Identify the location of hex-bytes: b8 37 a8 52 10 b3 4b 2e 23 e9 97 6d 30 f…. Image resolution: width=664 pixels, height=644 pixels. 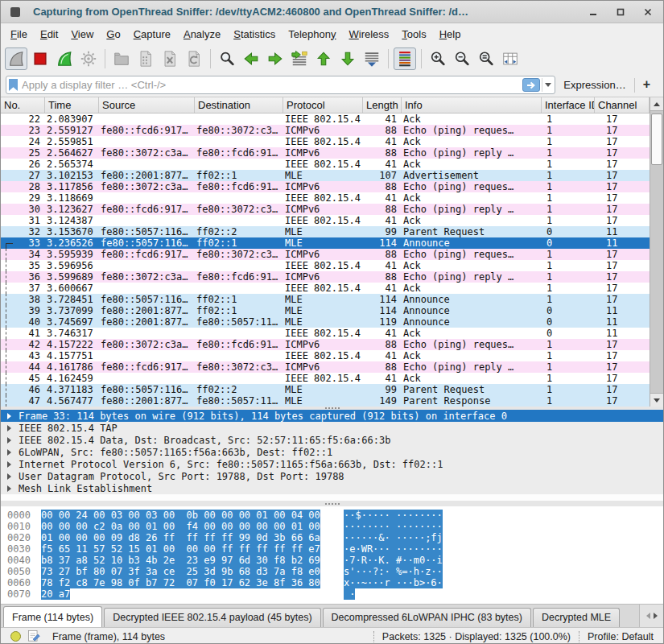
(183, 560).